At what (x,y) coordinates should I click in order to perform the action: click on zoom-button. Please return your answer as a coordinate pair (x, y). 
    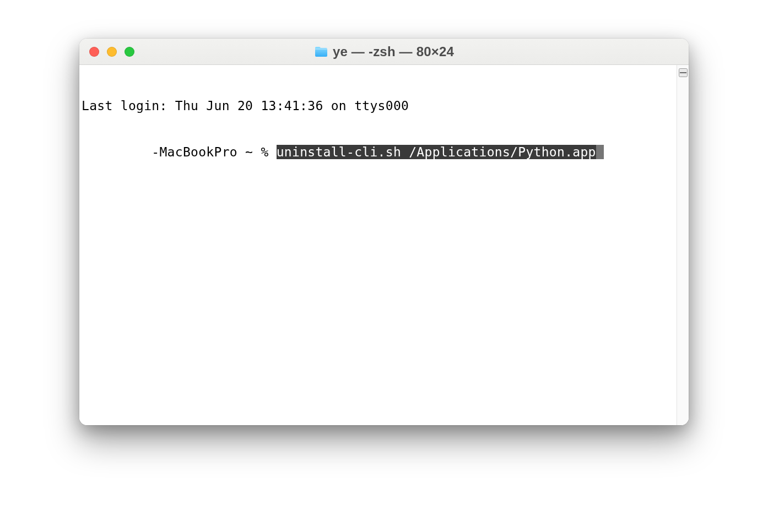
    Looking at the image, I should click on (129, 52).